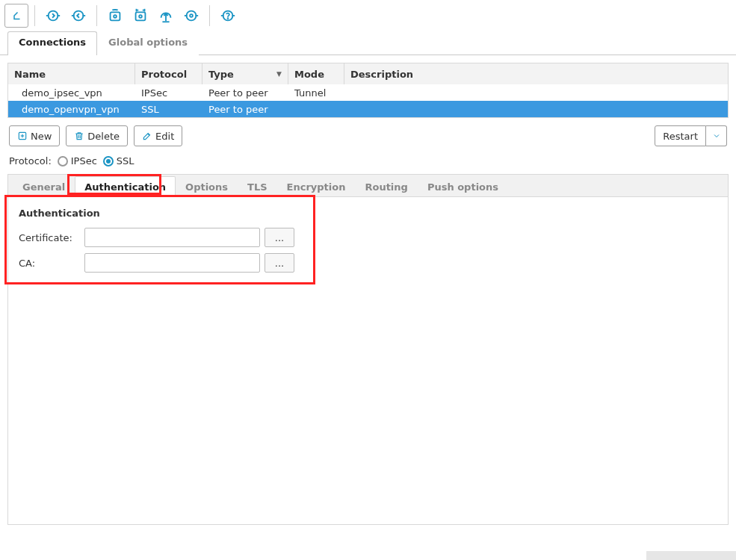 Image resolution: width=736 pixels, height=560 pixels. What do you see at coordinates (221, 75) in the screenshot?
I see `col-header-type-label: Type` at bounding box center [221, 75].